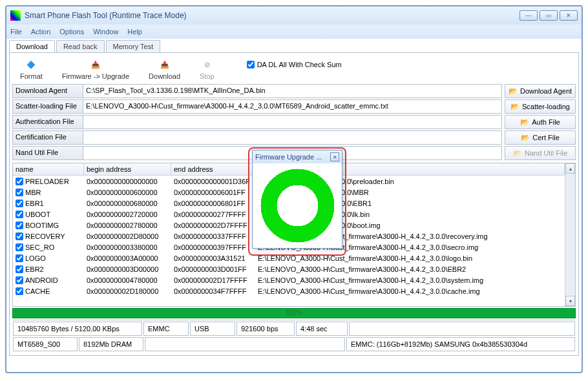  What do you see at coordinates (111, 344) in the screenshot?
I see `status-dram: 8192Mb DRAM` at bounding box center [111, 344].